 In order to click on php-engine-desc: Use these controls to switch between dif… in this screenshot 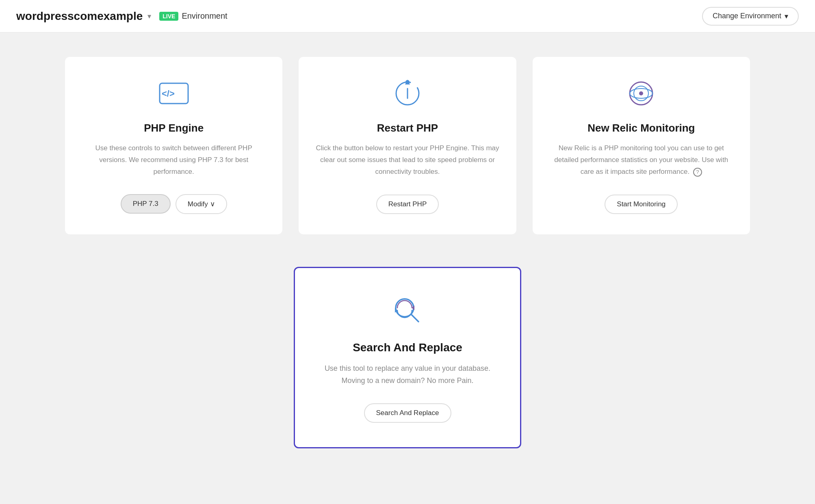, I will do `click(174, 160)`.